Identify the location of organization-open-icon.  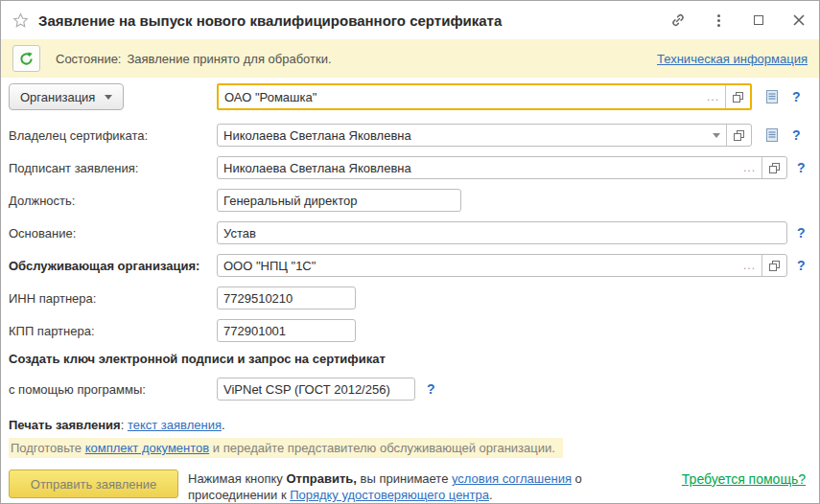
(738, 97).